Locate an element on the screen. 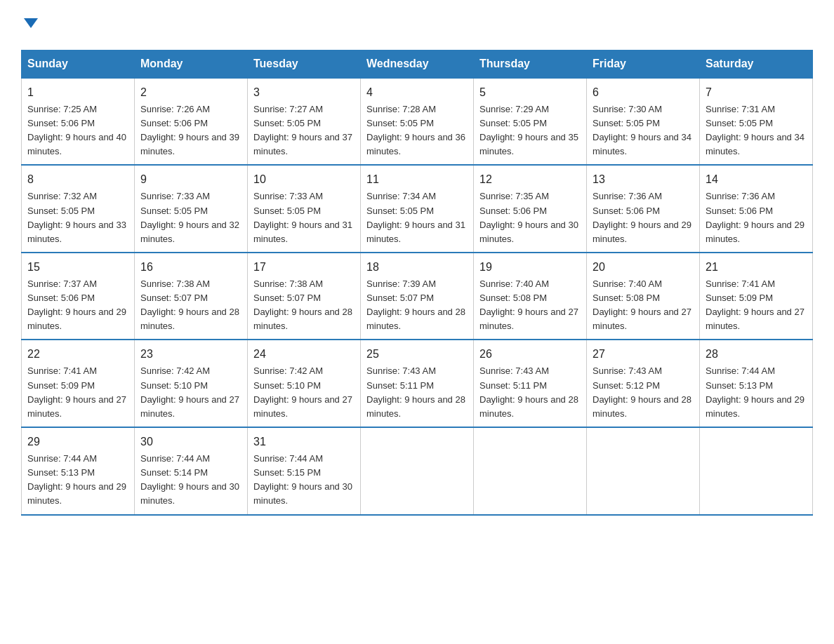 The width and height of the screenshot is (834, 644). day-number: 4 is located at coordinates (417, 93).